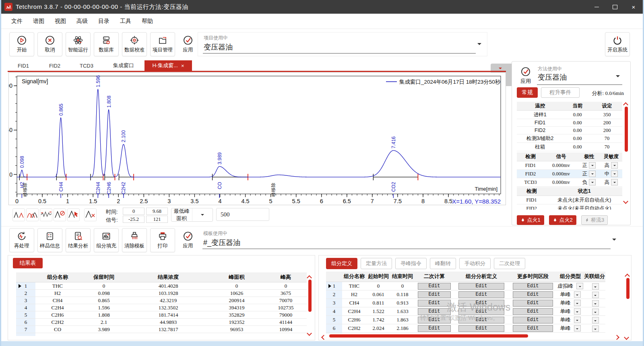 Image resolution: width=644 pixels, height=346 pixels. Describe the element at coordinates (161, 308) in the screenshot. I see `table-row: 4 C2H41.596132.3502394319102735` at that location.